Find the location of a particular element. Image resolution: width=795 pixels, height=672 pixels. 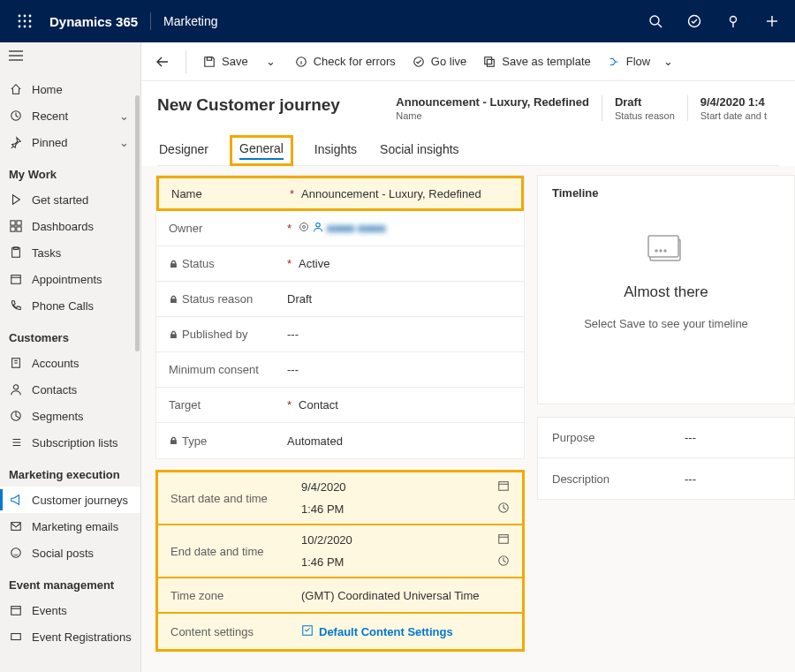

field-status-reason: 🔒︎Status reason Draft is located at coordinates (340, 299).